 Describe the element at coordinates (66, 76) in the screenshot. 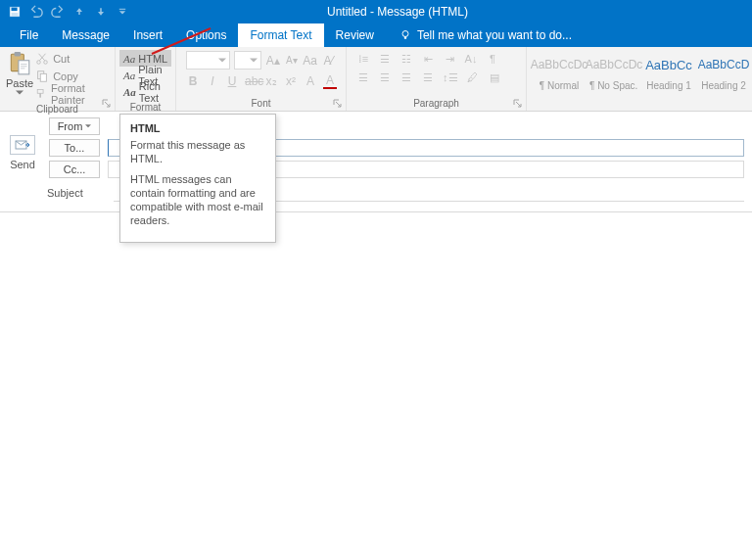

I see `copy-label: Copy` at that location.